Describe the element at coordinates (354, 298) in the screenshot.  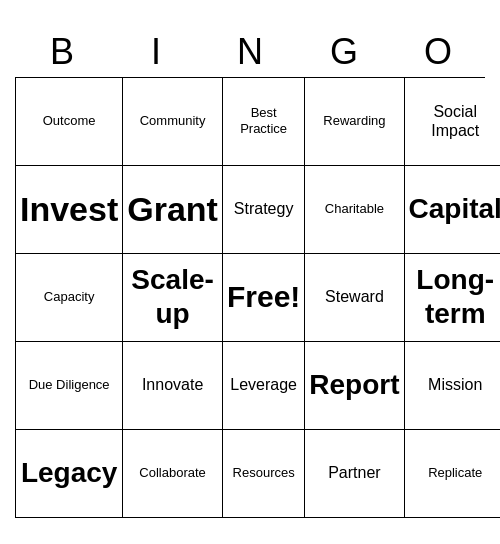
I see `bingo-cell-13: Steward` at that location.